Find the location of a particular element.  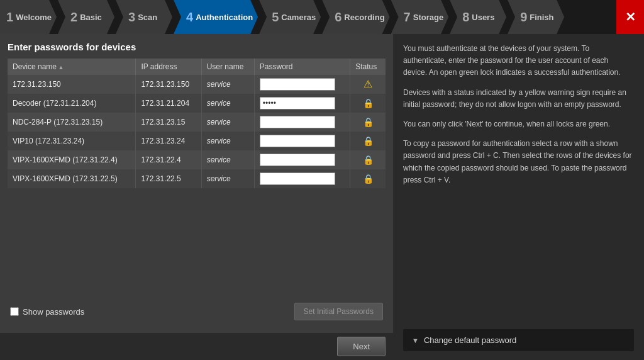

nav-authentication-label: Authentication is located at coordinates (224, 18).